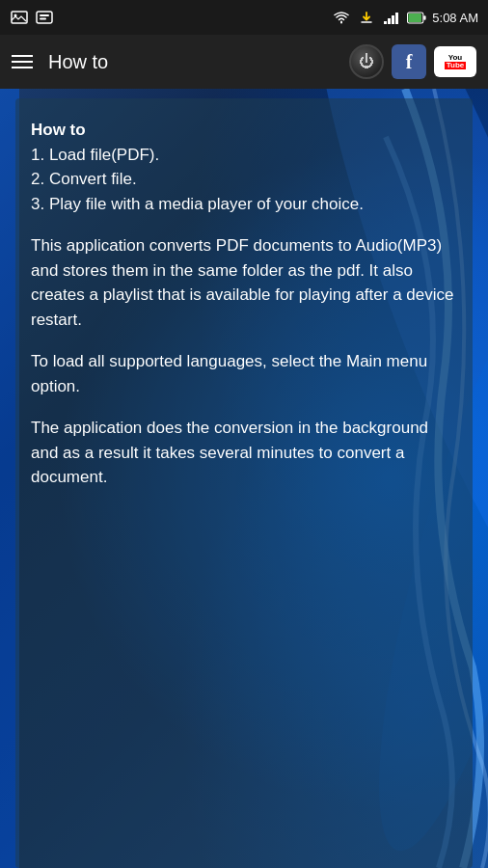 This screenshot has width=488, height=868. Describe the element at coordinates (19, 17) in the screenshot. I see `image-status-icon` at that location.